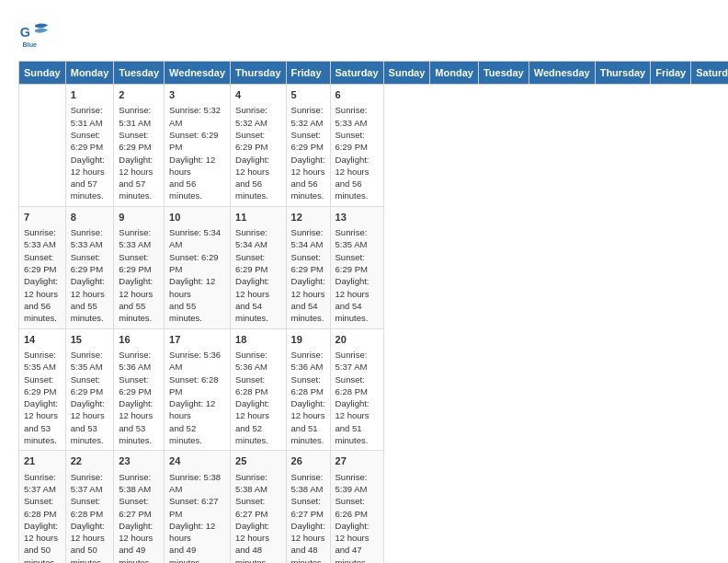  Describe the element at coordinates (90, 96) in the screenshot. I see `day-number: 1` at that location.